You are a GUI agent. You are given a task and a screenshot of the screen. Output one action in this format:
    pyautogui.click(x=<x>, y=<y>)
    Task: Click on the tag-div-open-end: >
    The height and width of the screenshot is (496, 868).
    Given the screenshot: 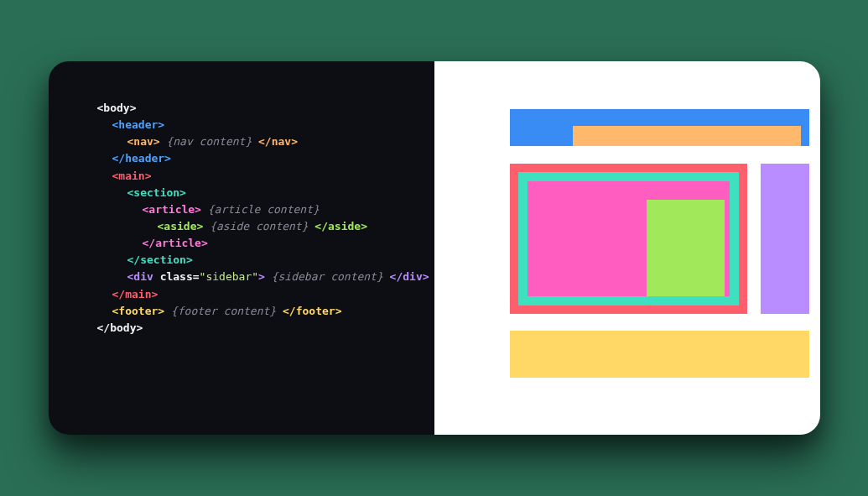 What is the action you would take?
    pyautogui.click(x=262, y=277)
    